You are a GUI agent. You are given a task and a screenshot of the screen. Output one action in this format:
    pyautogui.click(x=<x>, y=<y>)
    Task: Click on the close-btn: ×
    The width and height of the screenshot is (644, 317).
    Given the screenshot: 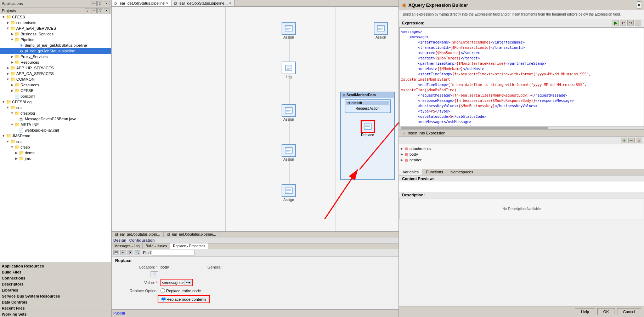 What is the action you would take?
    pyautogui.click(x=107, y=4)
    